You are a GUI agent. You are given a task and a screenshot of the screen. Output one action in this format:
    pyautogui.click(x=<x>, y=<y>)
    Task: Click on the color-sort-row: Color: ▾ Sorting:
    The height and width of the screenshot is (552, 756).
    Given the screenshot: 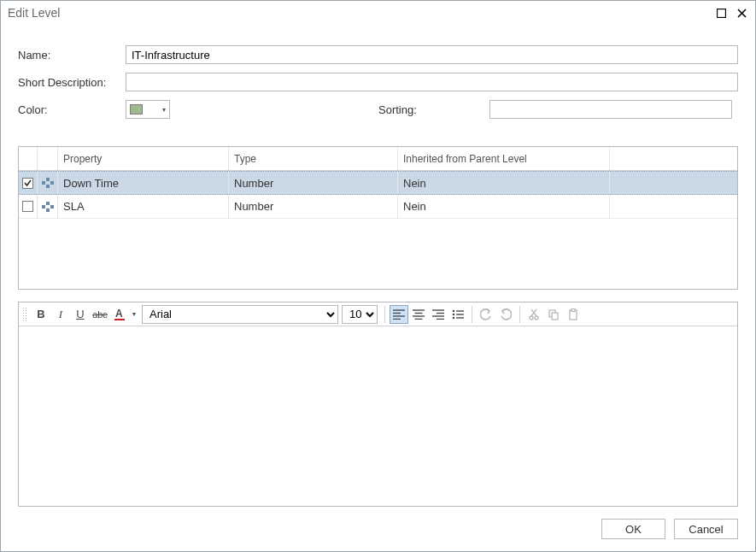 What is the action you would take?
    pyautogui.click(x=378, y=109)
    